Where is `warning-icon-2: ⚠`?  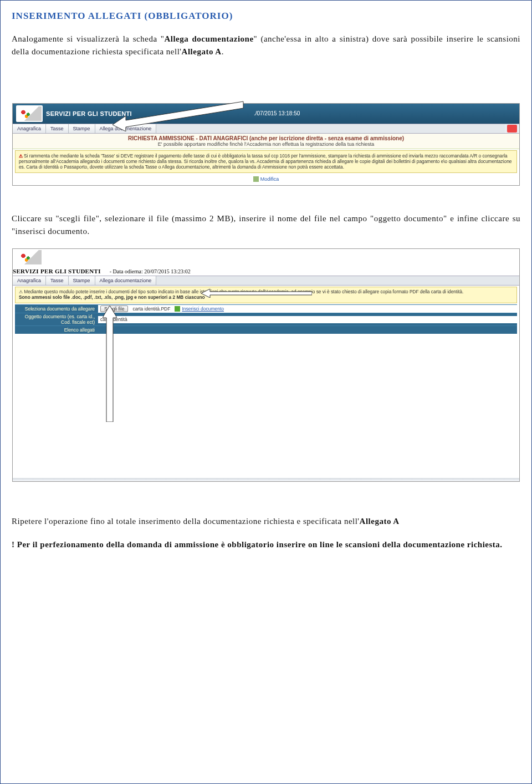 warning-icon-2: ⚠ is located at coordinates (21, 292).